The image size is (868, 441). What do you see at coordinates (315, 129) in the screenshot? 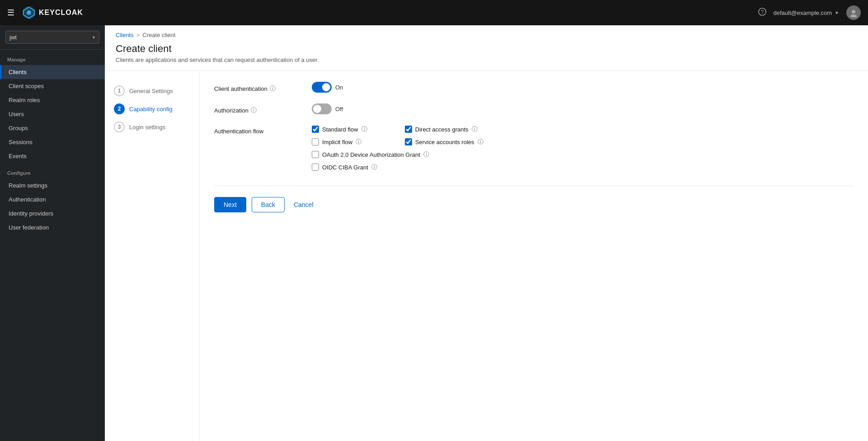
I see `standard-flow-checkbox` at bounding box center [315, 129].